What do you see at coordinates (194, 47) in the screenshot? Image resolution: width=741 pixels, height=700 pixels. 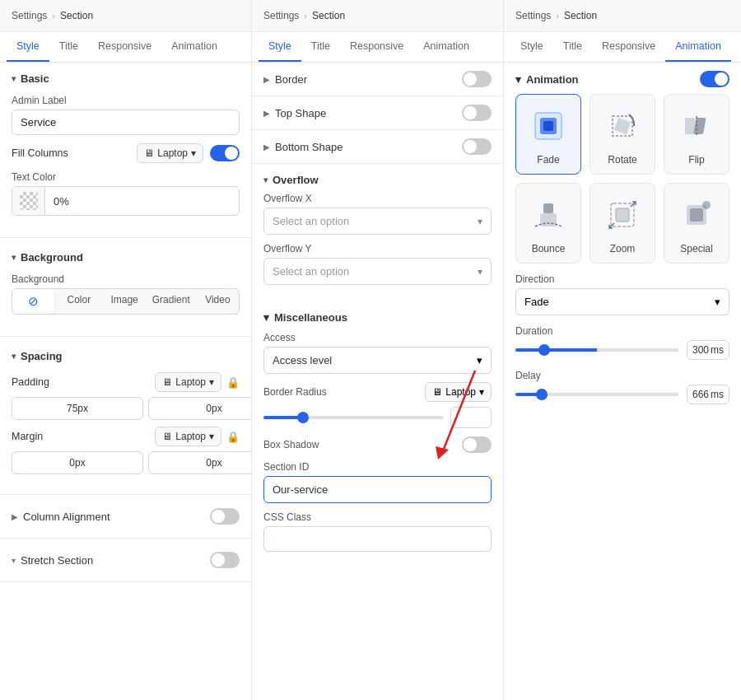 I see `tab-animation-left: Animation` at bounding box center [194, 47].